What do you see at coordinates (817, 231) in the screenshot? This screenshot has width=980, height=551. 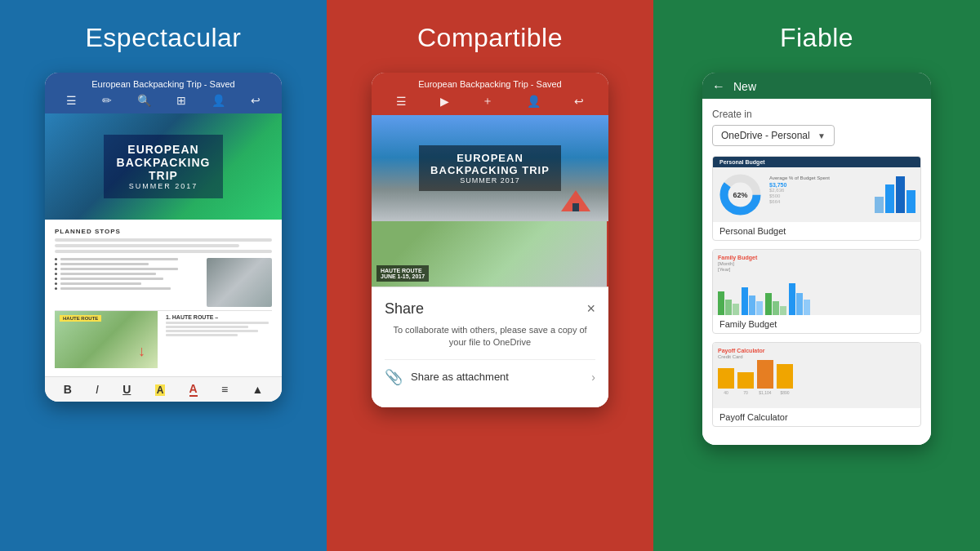 I see `personal-budget-label: Personal Budget` at bounding box center [817, 231].